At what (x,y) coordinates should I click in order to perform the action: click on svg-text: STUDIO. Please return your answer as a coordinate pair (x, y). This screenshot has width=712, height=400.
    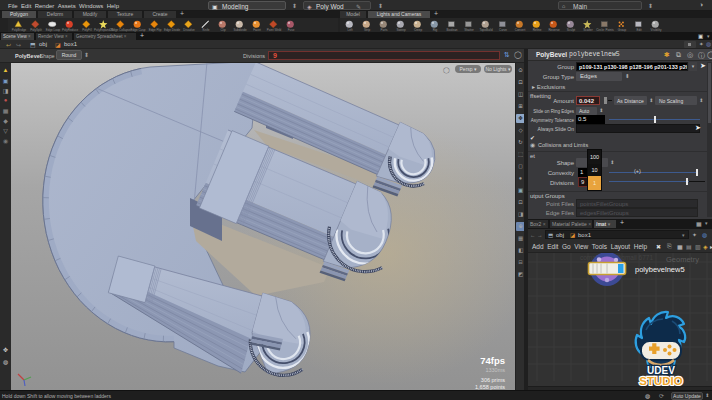
    Looking at the image, I should click on (661, 380).